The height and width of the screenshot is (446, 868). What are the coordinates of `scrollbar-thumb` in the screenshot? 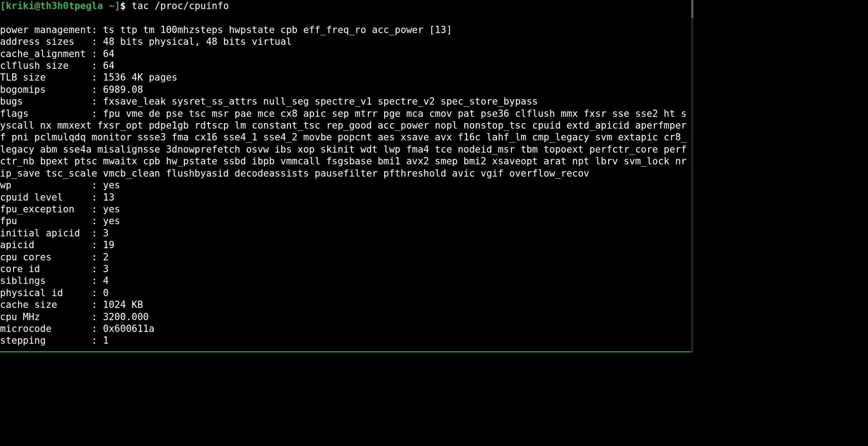 It's located at (692, 9).